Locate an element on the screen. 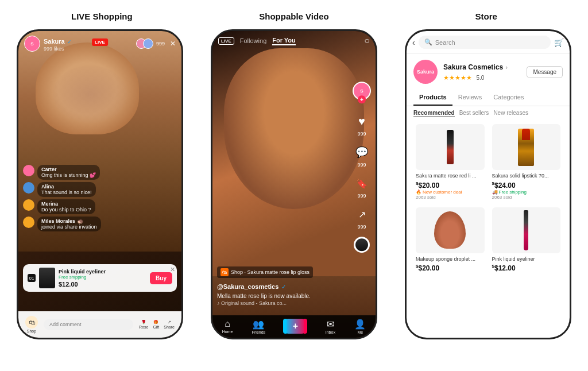 The image size is (588, 371). product-number: 01 is located at coordinates (32, 278).